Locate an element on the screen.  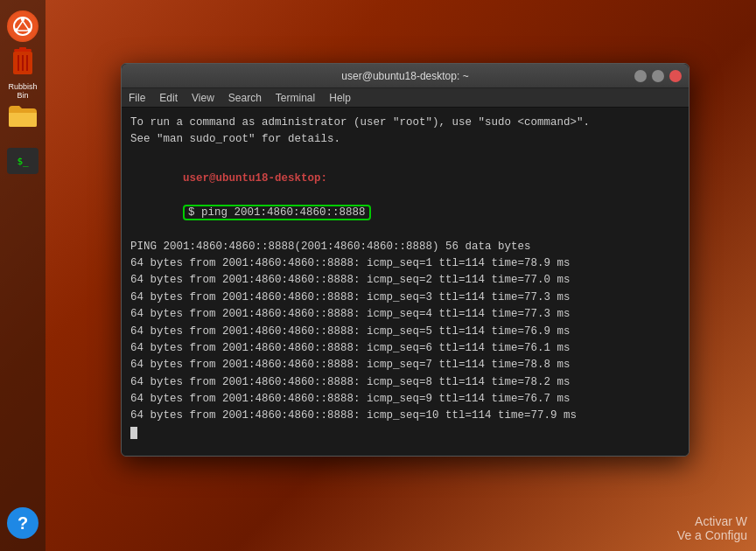
cursor-line is located at coordinates (405, 434).